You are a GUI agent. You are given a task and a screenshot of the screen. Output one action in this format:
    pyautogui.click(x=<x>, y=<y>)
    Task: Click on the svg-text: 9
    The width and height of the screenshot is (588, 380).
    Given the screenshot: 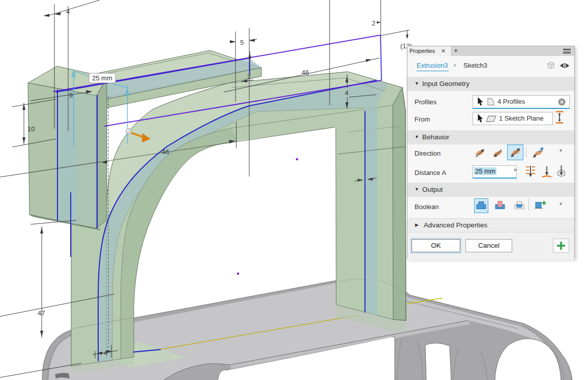 What is the action you would take?
    pyautogui.click(x=71, y=96)
    